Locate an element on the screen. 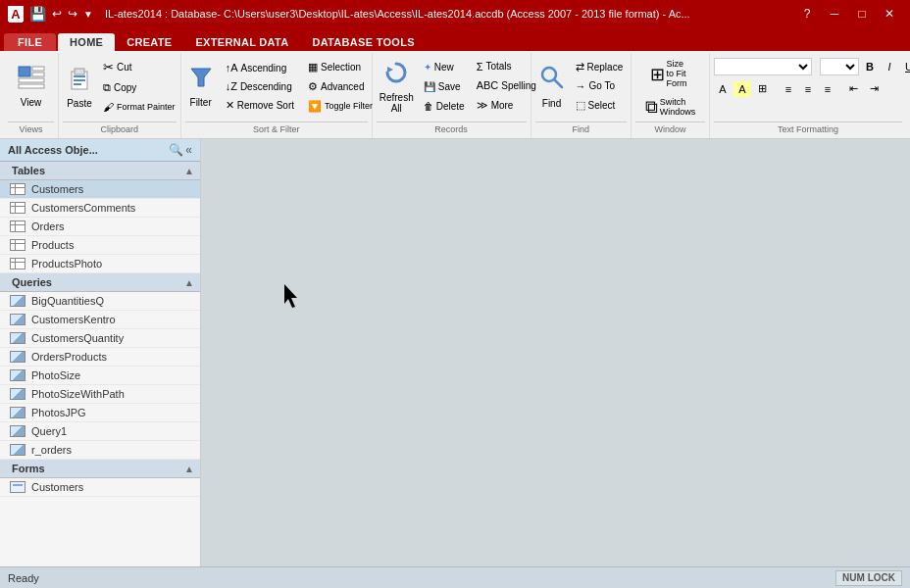 The image size is (910, 588). query-item-customersquantity: CustomersQuantity is located at coordinates (100, 339).